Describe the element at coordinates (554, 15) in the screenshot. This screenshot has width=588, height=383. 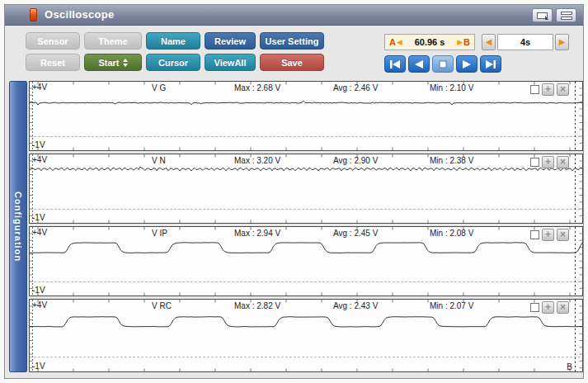
I see `window-buttons` at that location.